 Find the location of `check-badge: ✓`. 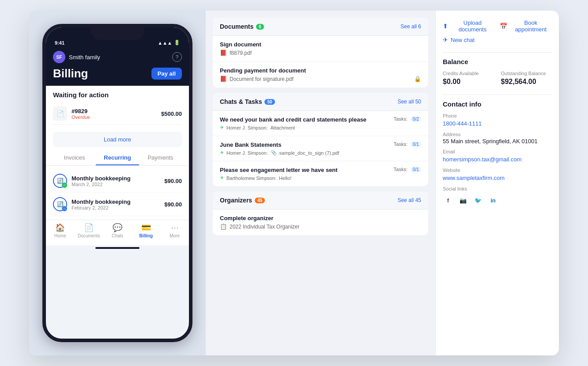

check-badge: ✓ is located at coordinates (64, 185).